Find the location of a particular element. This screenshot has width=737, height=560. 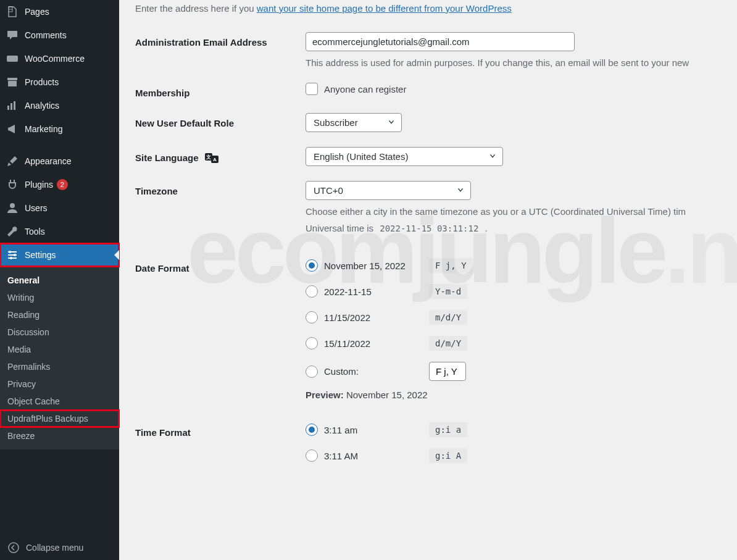

sidebar-item-marketing: Marketing is located at coordinates (59, 129).